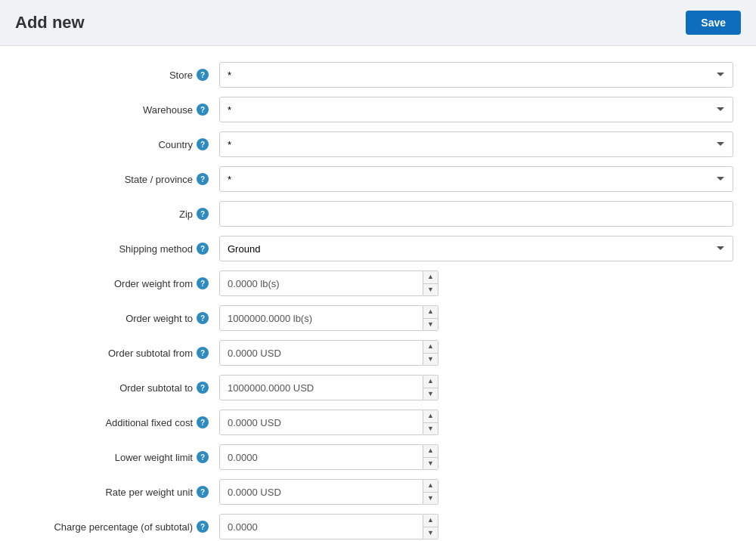 The height and width of the screenshot is (541, 756). I want to click on label-text-rate_per_weight_unit: Rate per weight unit, so click(149, 493).